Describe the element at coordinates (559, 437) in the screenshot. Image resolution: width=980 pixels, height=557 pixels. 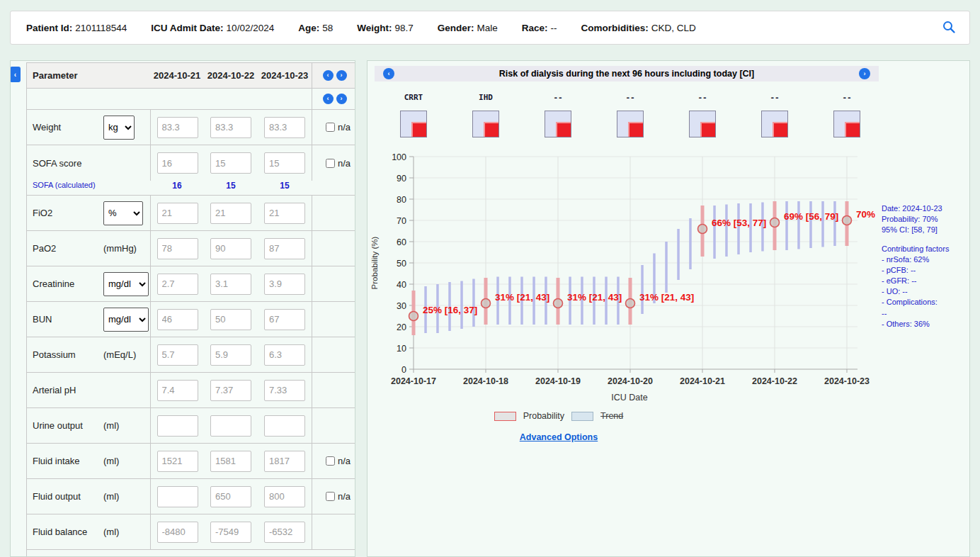
I see `advanced-options-link: Advanced Options` at that location.